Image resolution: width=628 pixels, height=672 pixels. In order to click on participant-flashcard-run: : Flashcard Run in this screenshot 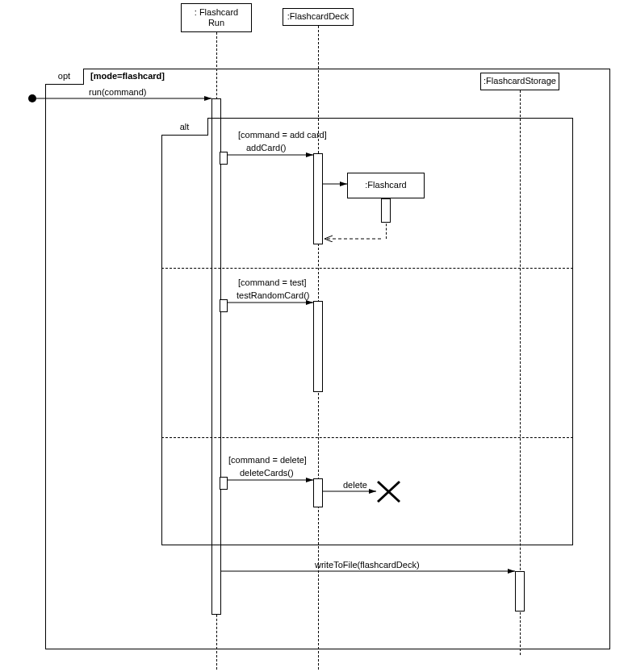, I will do `click(216, 18)`.